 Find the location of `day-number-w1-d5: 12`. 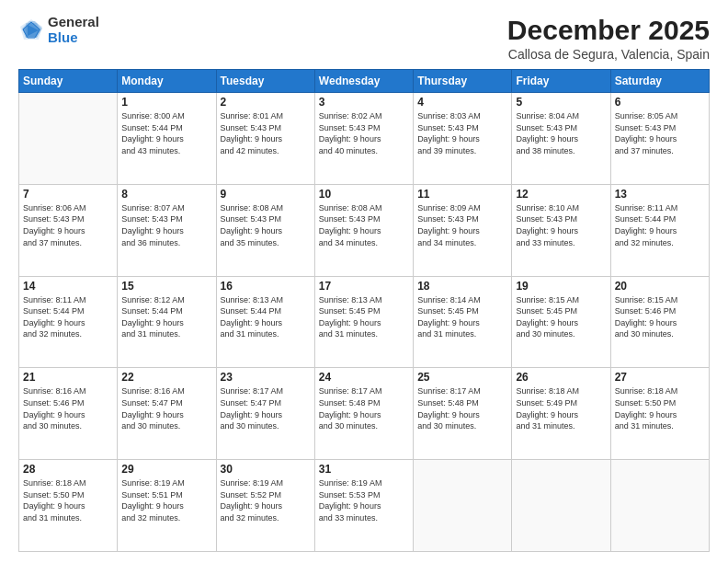

day-number-w1-d5: 12 is located at coordinates (561, 194).